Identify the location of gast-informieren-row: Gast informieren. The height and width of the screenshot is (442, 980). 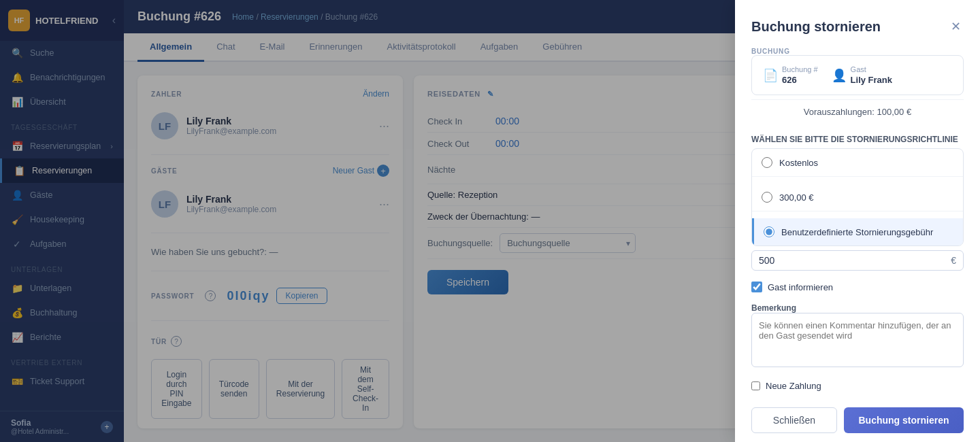
(858, 287).